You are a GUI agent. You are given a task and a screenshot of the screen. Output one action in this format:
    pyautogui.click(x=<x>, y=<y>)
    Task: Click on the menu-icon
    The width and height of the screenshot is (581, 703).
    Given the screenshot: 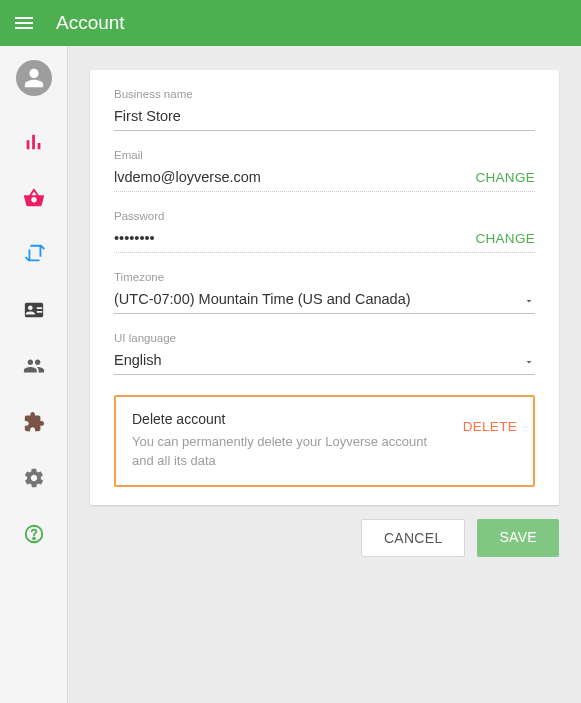 What is the action you would take?
    pyautogui.click(x=24, y=23)
    